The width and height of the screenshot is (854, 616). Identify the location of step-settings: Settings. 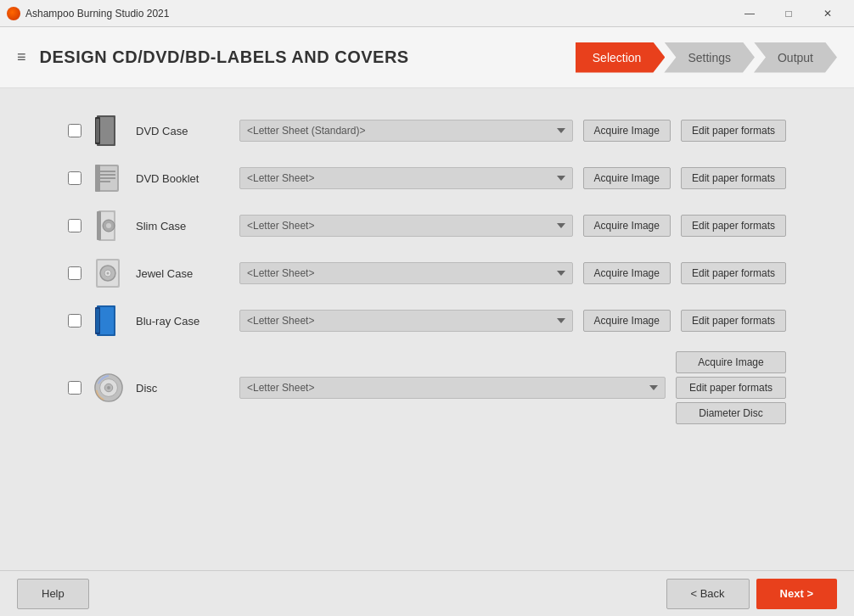
(710, 58).